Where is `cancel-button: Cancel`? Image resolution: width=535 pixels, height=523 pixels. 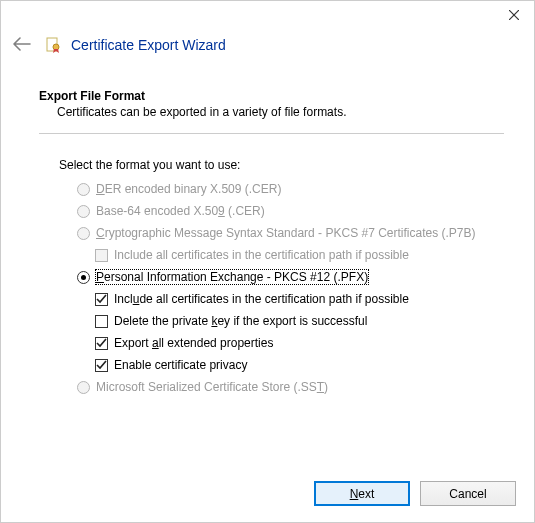 cancel-button: Cancel is located at coordinates (468, 494).